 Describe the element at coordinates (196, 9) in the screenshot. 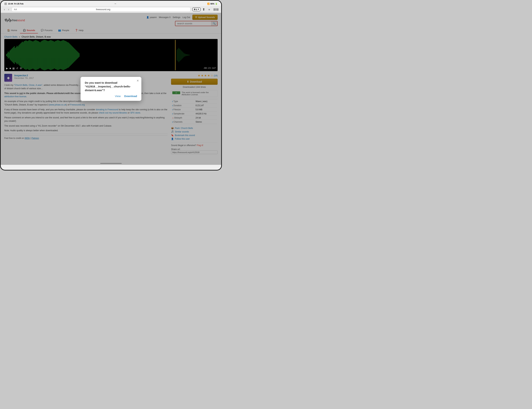

I see `tab-count-badge: ⊞ 5 ✕` at that location.